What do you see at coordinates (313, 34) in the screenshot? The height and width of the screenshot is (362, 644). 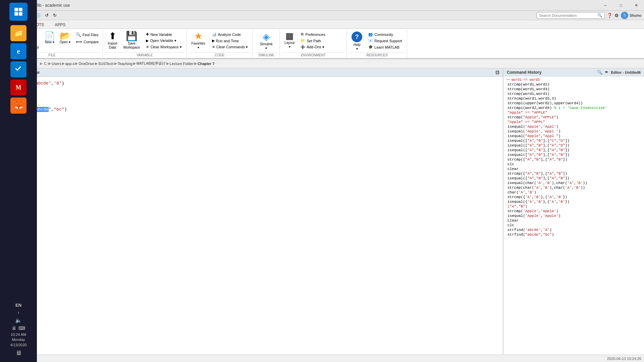 I see `preferences-button: ⚙Preferences` at bounding box center [313, 34].